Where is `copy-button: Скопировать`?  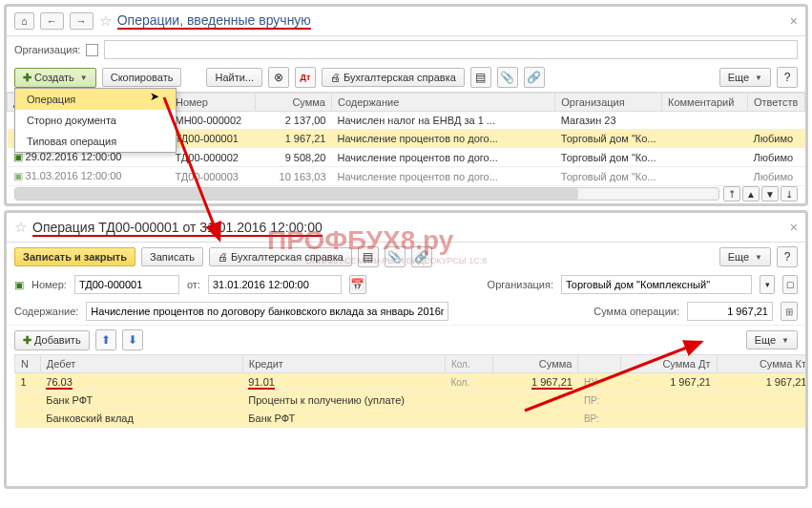 copy-button: Скопировать is located at coordinates (142, 77).